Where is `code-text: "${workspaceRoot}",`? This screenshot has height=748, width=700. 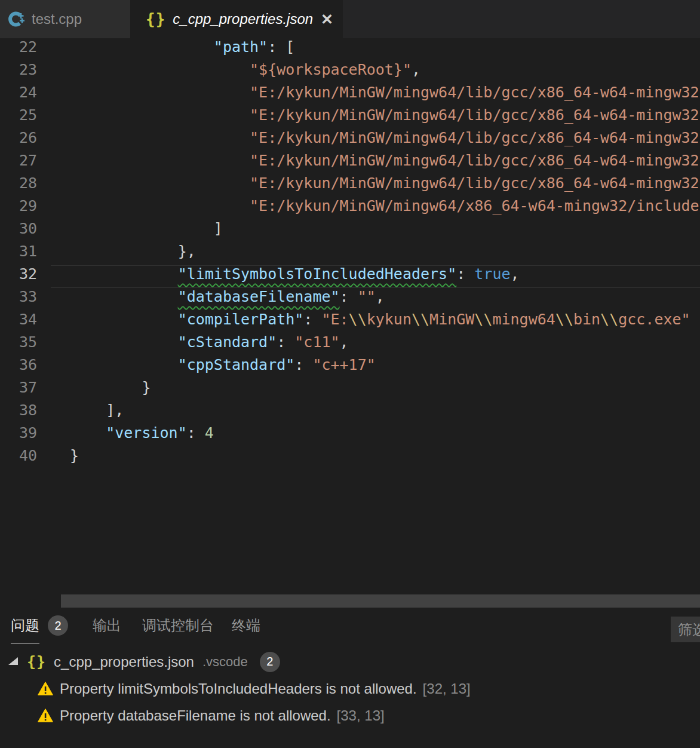 code-text: "${workspaceRoot}", is located at coordinates (245, 69).